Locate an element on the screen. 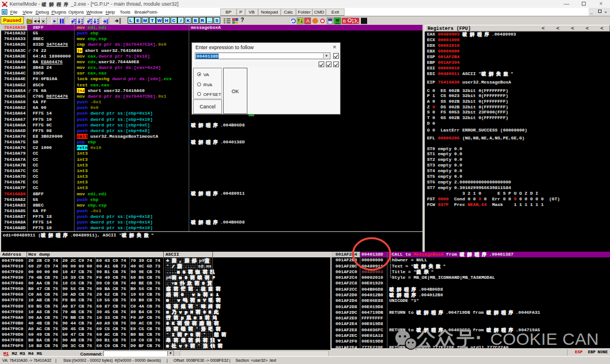  svg-text: A is located at coordinates (308, 21).